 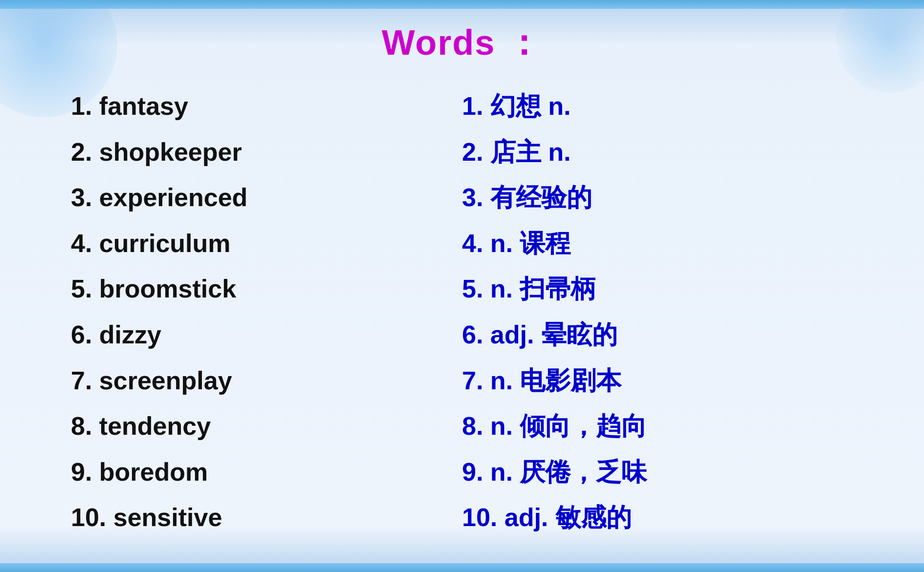 I want to click on translation-item-8: 8. n. 倾向，趋向, so click(x=658, y=426).